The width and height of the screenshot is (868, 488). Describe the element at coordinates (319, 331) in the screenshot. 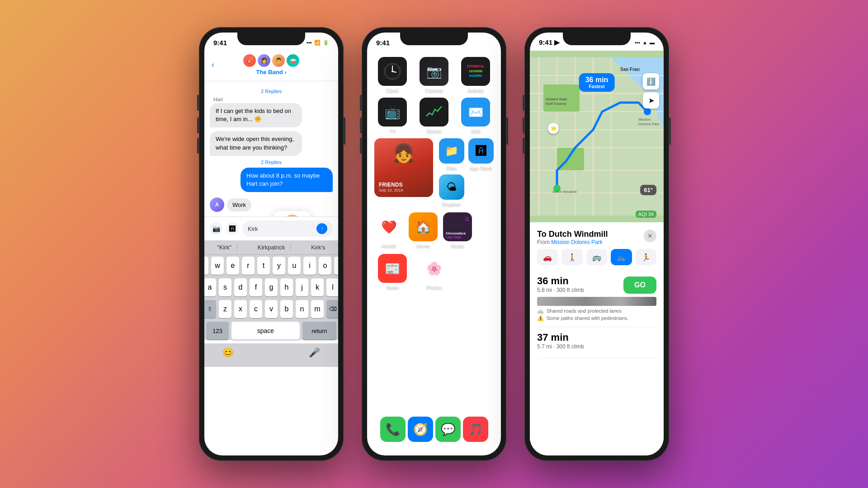

I see `key-return: return` at that location.